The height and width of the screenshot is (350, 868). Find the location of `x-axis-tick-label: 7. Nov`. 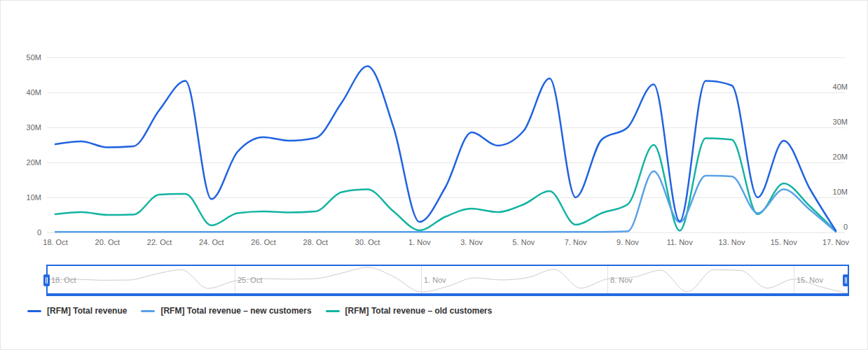

x-axis-tick-label: 7. Nov is located at coordinates (576, 242).